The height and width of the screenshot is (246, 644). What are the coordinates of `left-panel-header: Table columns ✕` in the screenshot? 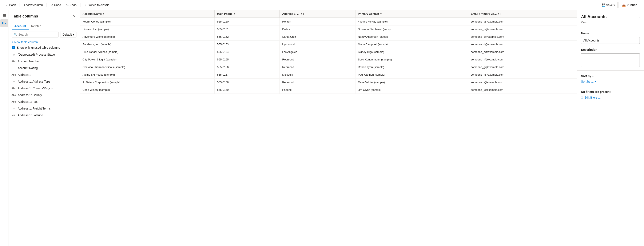 It's located at (44, 16).